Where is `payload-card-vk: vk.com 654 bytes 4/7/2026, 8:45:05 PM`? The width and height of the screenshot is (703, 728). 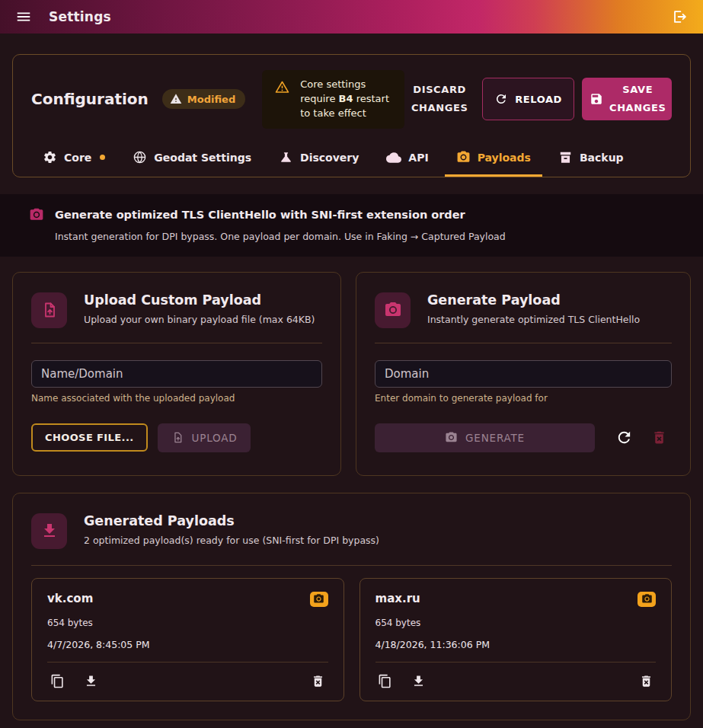 payload-card-vk: vk.com 654 bytes 4/7/2026, 8:45:05 PM is located at coordinates (187, 640).